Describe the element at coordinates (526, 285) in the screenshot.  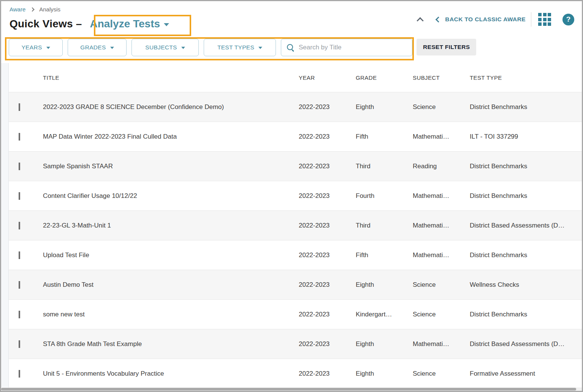
I see `cell-test-type: Wellness Checks` at that location.